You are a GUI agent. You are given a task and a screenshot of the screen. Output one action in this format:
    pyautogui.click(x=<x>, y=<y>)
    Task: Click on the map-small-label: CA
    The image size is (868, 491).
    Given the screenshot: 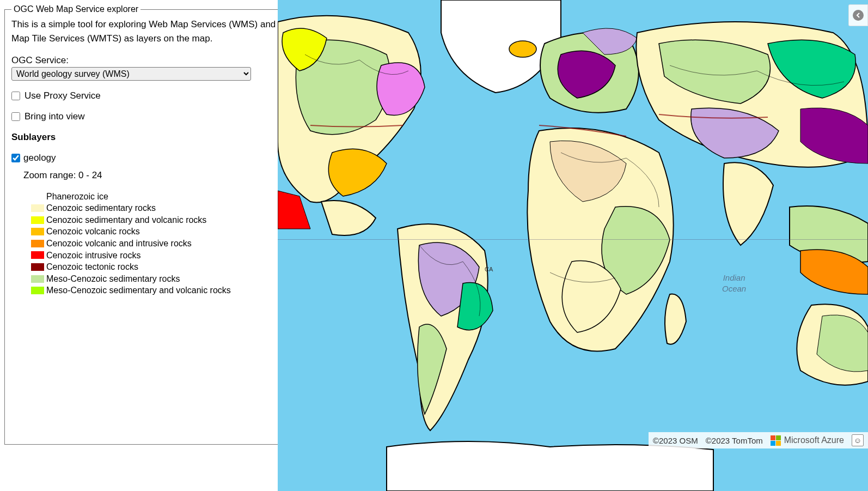 What is the action you would take?
    pyautogui.click(x=489, y=269)
    